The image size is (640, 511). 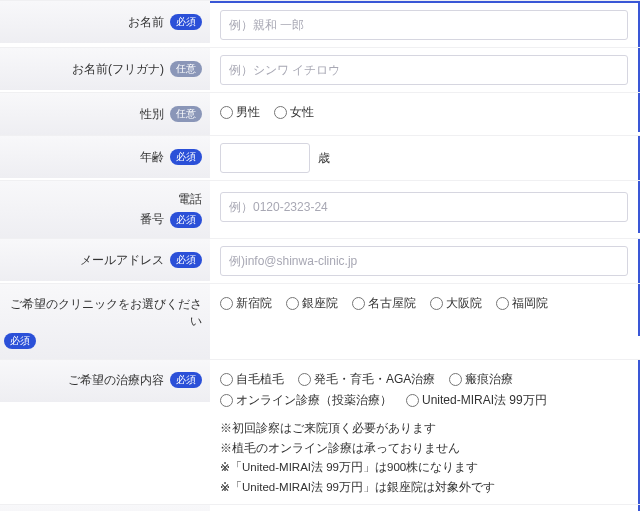 What do you see at coordinates (320, 114) in the screenshot?
I see `field-gender: 性別 任意 男性 女性` at bounding box center [320, 114].